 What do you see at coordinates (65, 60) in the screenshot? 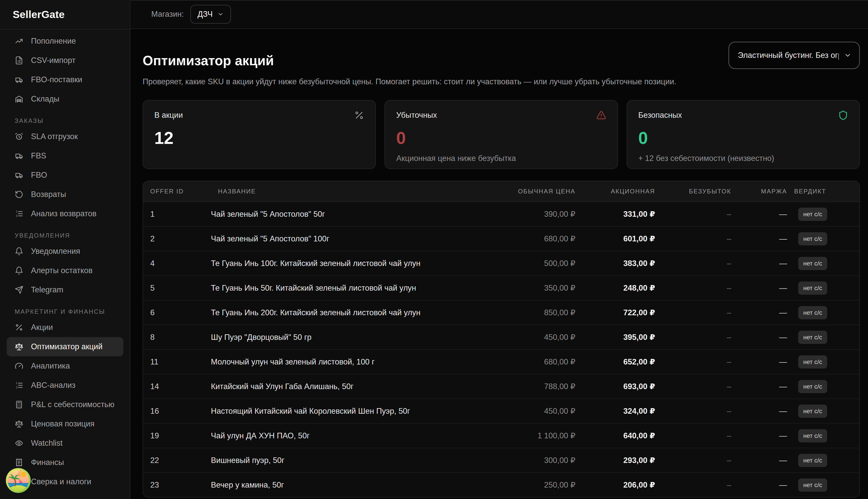
I see `sidebar-item-0-1: CSV-импорт` at bounding box center [65, 60].